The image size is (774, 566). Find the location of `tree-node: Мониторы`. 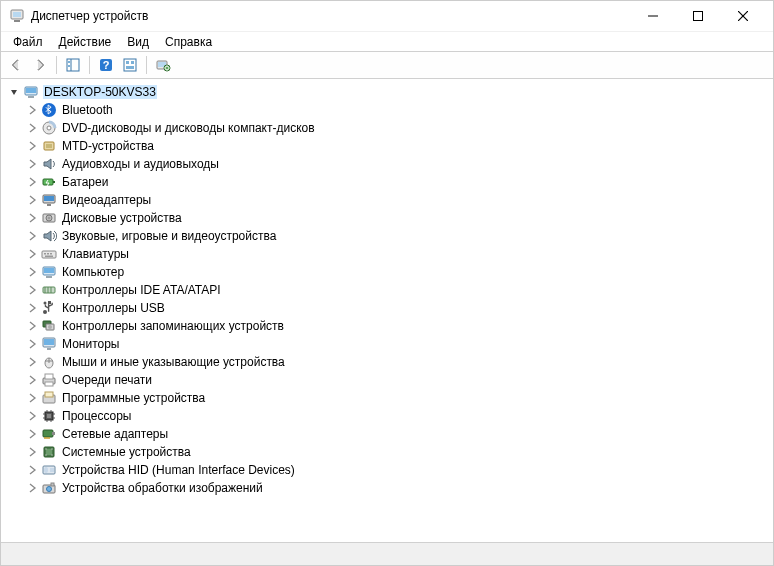

tree-node: Мониторы is located at coordinates (390, 344).